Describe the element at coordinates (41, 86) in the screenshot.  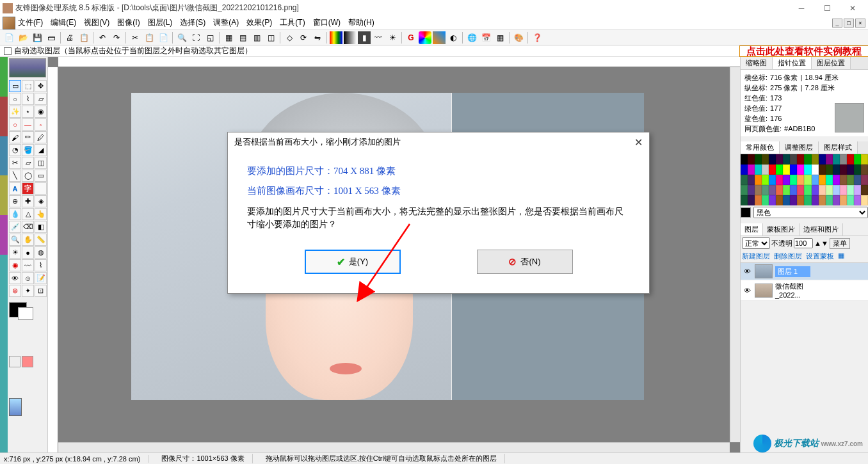
I see `transform-tool: ✥` at that location.